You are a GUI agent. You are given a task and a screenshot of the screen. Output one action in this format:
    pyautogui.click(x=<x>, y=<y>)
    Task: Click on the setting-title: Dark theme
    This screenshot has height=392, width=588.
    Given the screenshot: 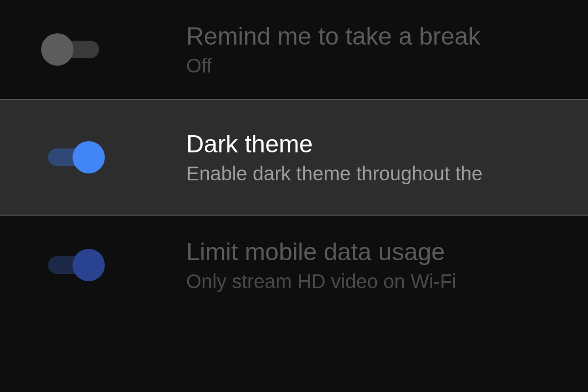 What is the action you would take?
    pyautogui.click(x=334, y=144)
    